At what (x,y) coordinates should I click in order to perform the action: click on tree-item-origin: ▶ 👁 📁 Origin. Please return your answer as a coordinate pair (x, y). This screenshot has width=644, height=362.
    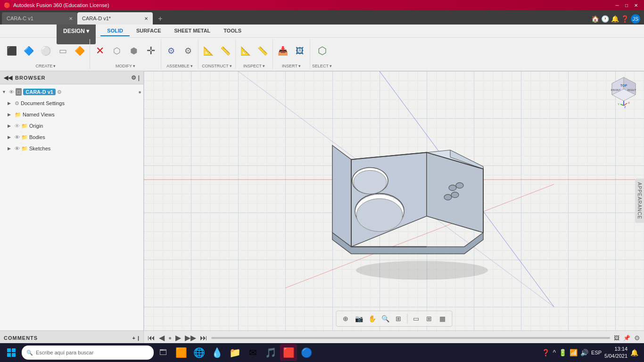
    Looking at the image, I should click on (72, 126).